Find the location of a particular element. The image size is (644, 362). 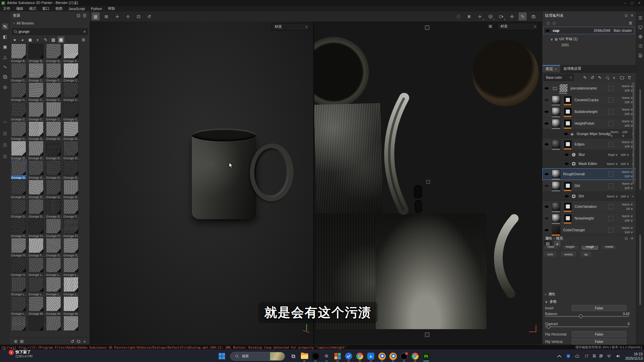

chrome-icon is located at coordinates (360, 356).